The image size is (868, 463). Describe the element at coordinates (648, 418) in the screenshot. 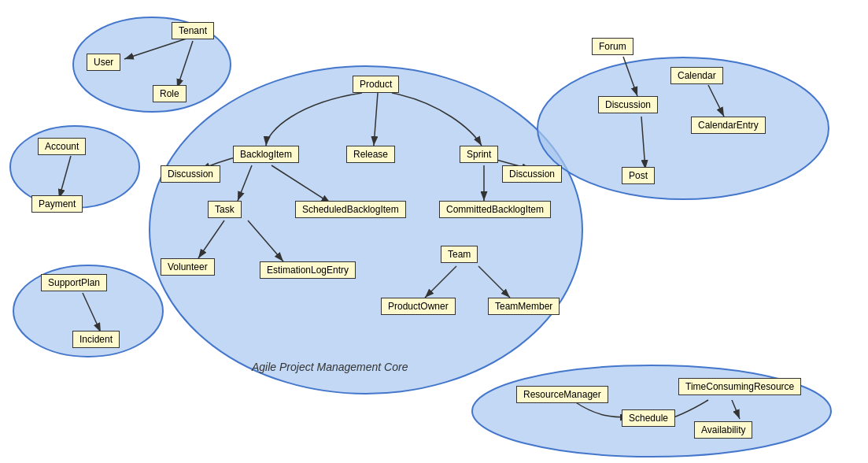

I see `schedule-node: Schedule` at that location.